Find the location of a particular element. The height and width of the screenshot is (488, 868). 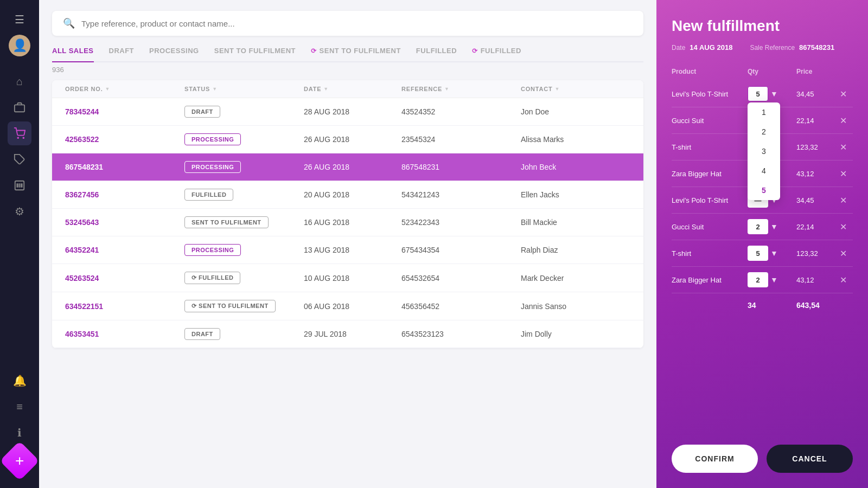

list-nav-icon: ≡ is located at coordinates (20, 407).